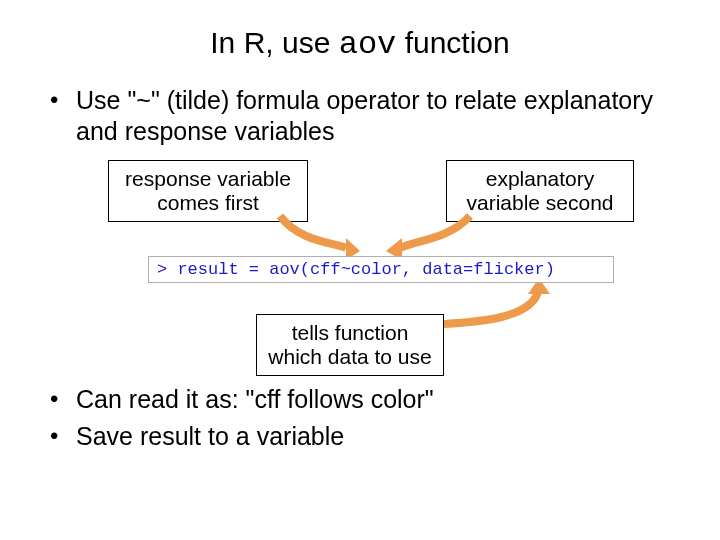 This screenshot has height=540, width=720. I want to click on box-explanatory-variable: explanatory variable second, so click(540, 191).